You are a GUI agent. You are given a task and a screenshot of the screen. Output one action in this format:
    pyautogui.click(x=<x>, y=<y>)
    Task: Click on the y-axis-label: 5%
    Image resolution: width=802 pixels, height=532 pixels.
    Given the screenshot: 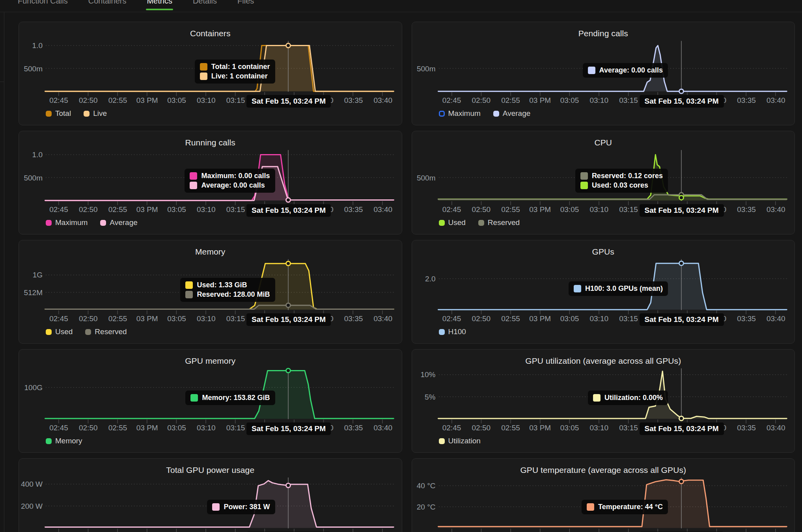 What is the action you would take?
    pyautogui.click(x=425, y=397)
    